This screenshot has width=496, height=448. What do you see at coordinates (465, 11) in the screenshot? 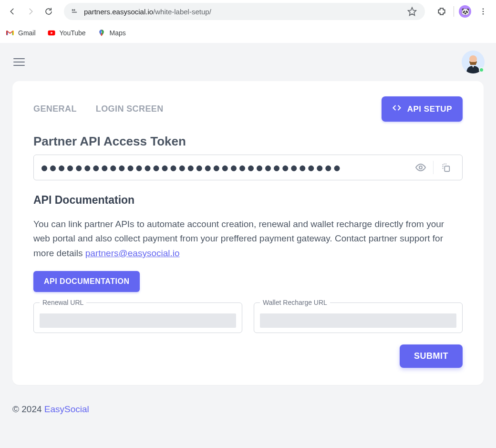
I see `browser-profile-avatar: 🐼` at bounding box center [465, 11].